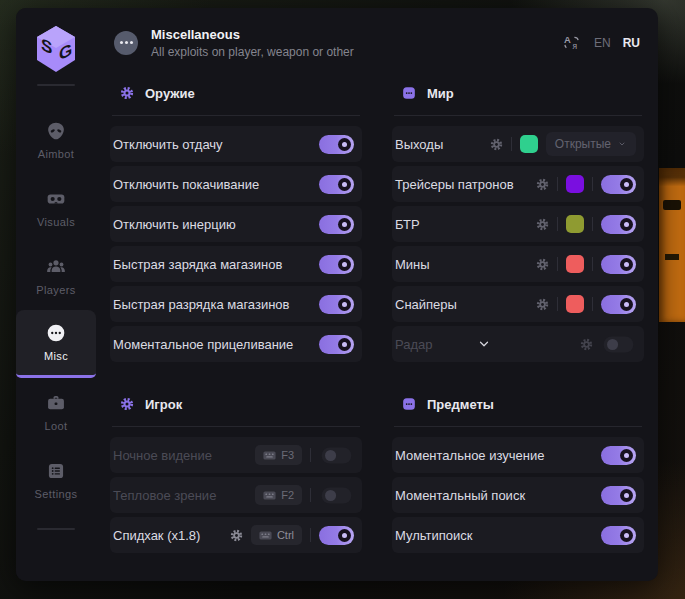 The height and width of the screenshot is (599, 685). I want to click on row-label: Отключить инерцию, so click(174, 224).